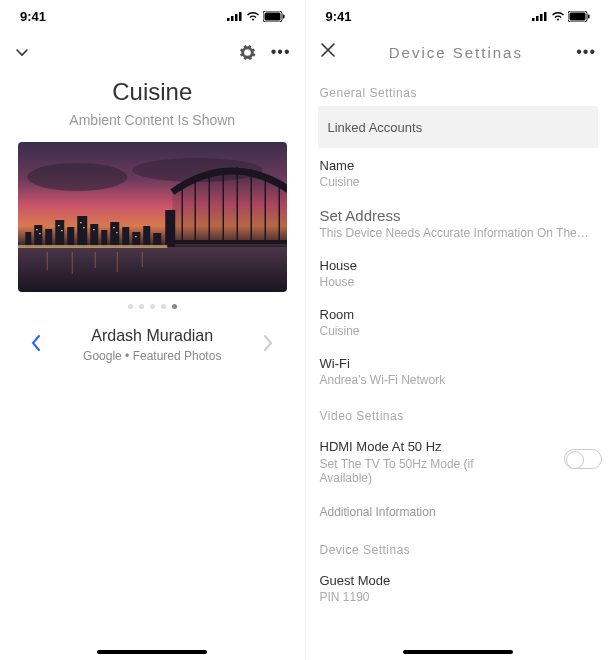 The width and height of the screenshot is (610, 660). Describe the element at coordinates (420, 471) in the screenshot. I see `field-value: Set The TV To 50Hz Mode (if Available)` at that location.